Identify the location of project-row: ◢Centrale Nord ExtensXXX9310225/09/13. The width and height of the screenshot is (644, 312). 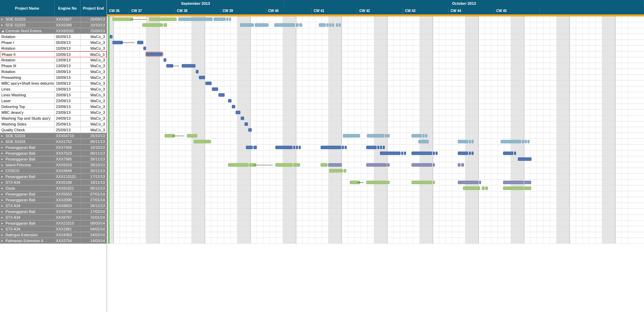
(53, 31).